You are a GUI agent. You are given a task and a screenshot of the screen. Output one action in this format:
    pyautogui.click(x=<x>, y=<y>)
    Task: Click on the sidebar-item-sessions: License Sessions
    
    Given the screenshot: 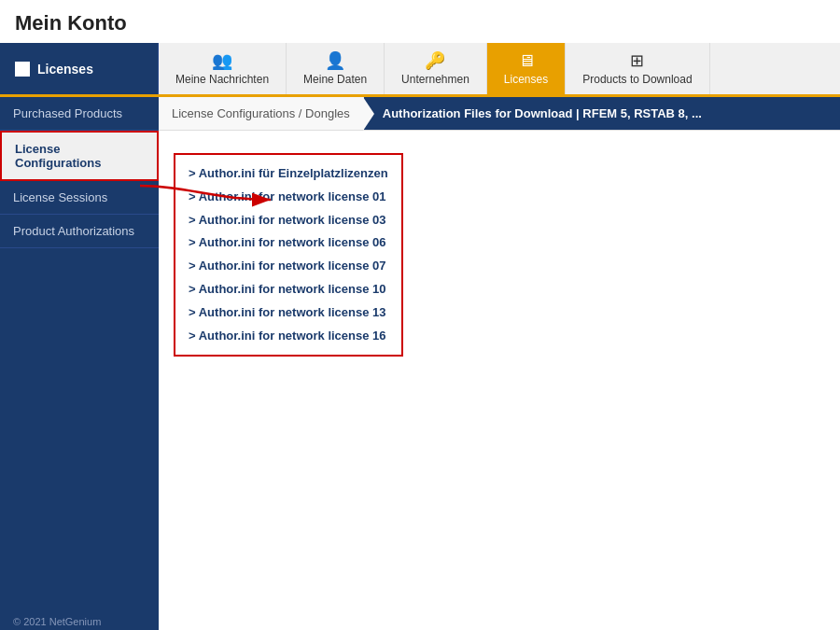 What is the action you would take?
    pyautogui.click(x=79, y=198)
    